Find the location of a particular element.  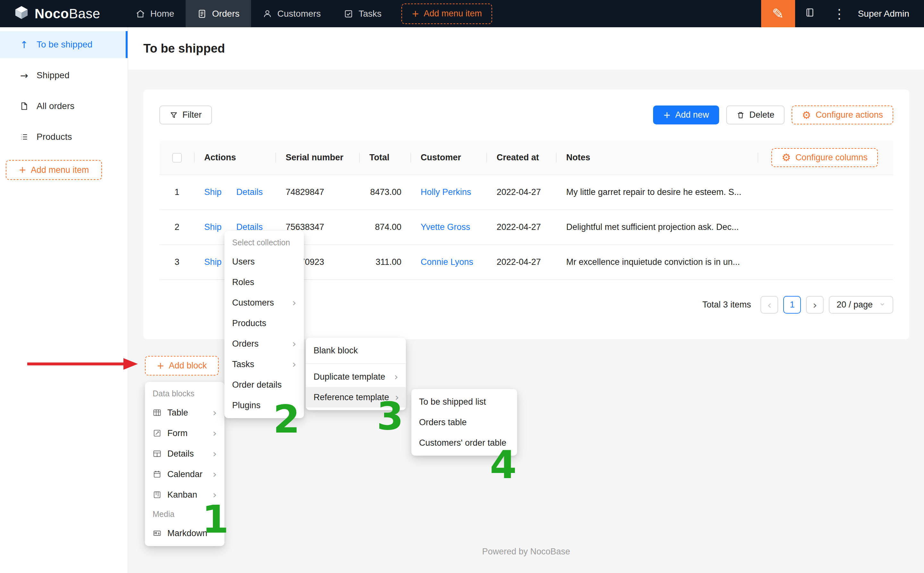

trash-icon is located at coordinates (741, 115).